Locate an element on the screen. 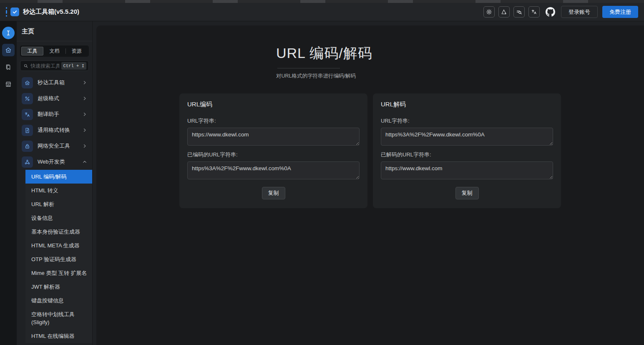  rail-bookmark-button is located at coordinates (8, 67).